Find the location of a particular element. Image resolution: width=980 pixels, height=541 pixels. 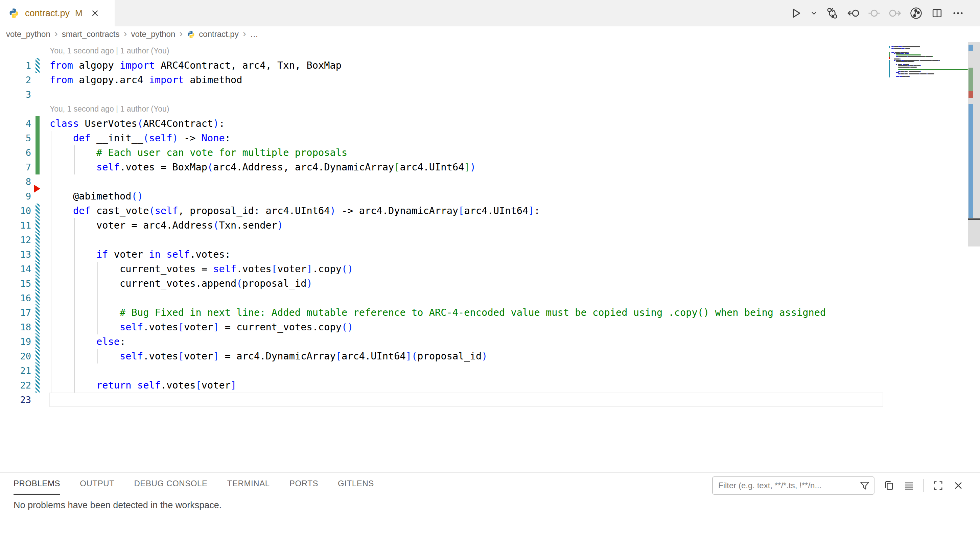

line-number: 1 is located at coordinates (16, 65).